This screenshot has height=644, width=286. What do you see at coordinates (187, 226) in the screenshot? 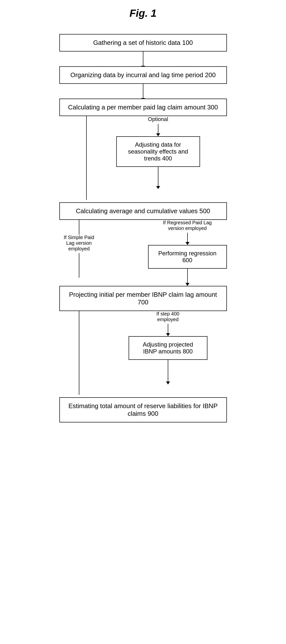
I see `if-regressed-label: If Regressed Paid Lag version employed` at bounding box center [187, 226].